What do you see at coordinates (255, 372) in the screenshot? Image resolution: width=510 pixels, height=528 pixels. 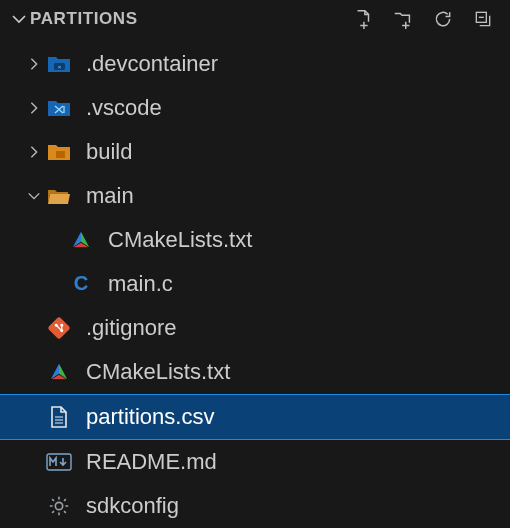 I see `file-cmakelists-root: CMakeLists.txt` at bounding box center [255, 372].